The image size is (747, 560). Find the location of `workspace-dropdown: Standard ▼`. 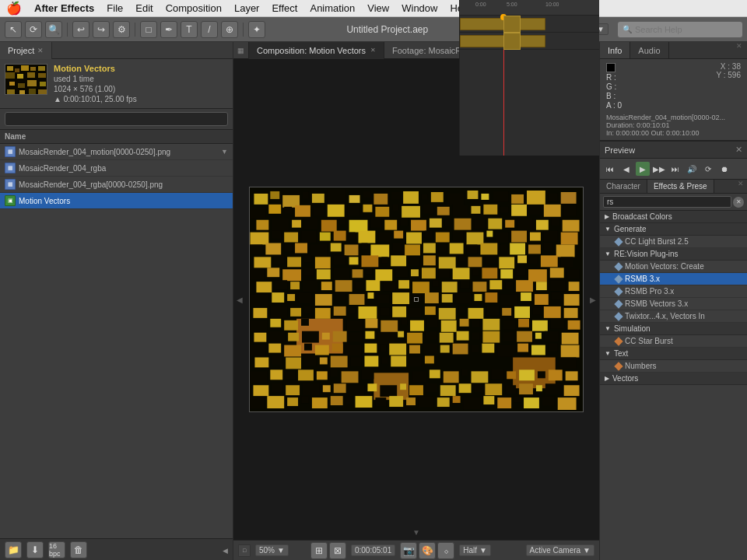

workspace-dropdown: Standard ▼ is located at coordinates (584, 30).